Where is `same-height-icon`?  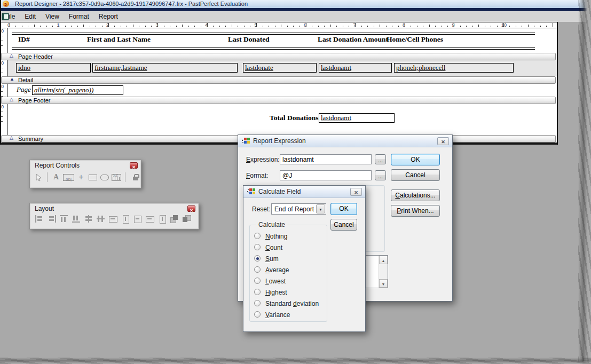
same-height-icon is located at coordinates (125, 219).